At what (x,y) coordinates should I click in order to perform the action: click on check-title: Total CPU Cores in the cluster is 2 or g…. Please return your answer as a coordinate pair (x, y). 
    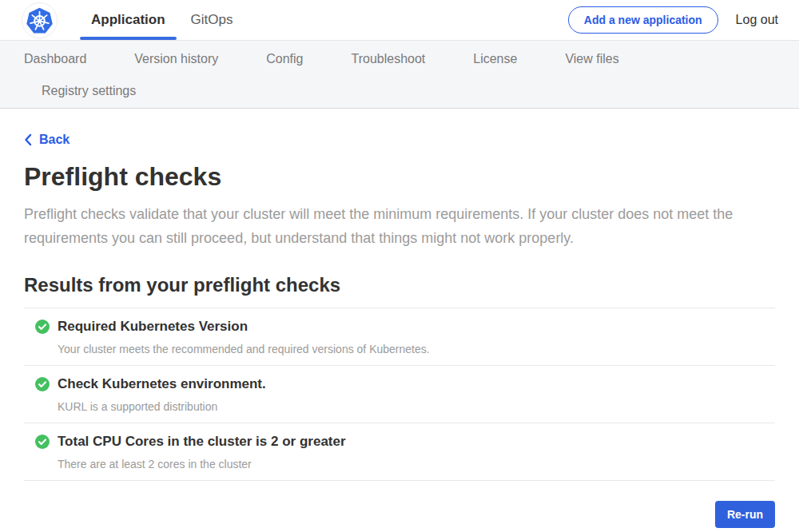
    Looking at the image, I should click on (416, 442).